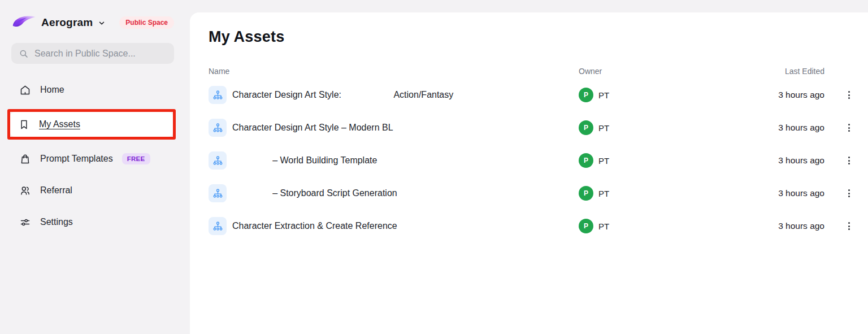 Image resolution: width=868 pixels, height=334 pixels. Describe the element at coordinates (659, 71) in the screenshot. I see `column-header-owner: Owner` at that location.